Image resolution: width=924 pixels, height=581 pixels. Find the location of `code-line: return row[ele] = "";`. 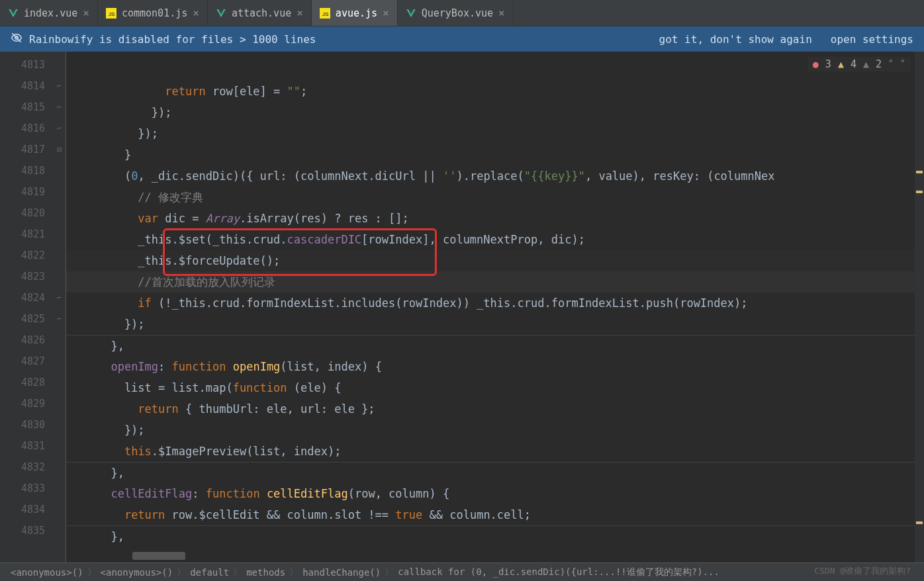

code-line: return row[ele] = ""; is located at coordinates (495, 91).